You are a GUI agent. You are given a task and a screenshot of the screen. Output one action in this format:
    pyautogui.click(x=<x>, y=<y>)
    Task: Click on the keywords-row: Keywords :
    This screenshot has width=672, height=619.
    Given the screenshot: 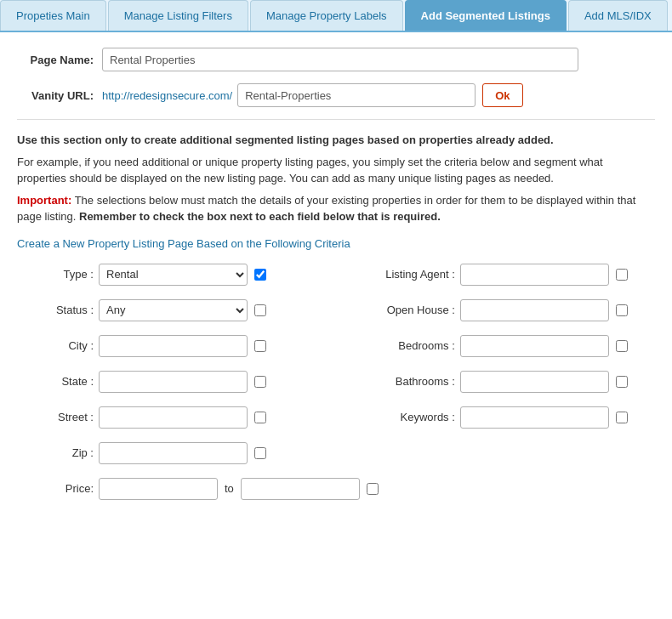 What is the action you would take?
    pyautogui.click(x=517, y=417)
    